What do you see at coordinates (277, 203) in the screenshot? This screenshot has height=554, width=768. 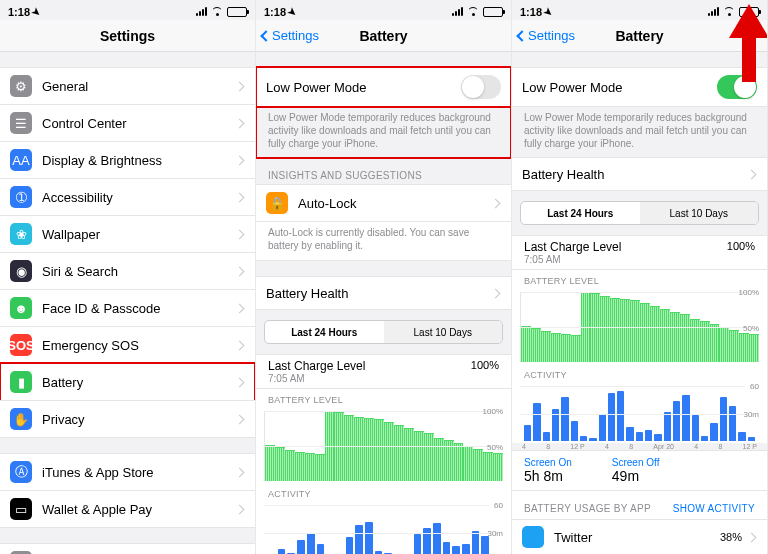 I see `autolock-icon: 🔒` at bounding box center [277, 203].